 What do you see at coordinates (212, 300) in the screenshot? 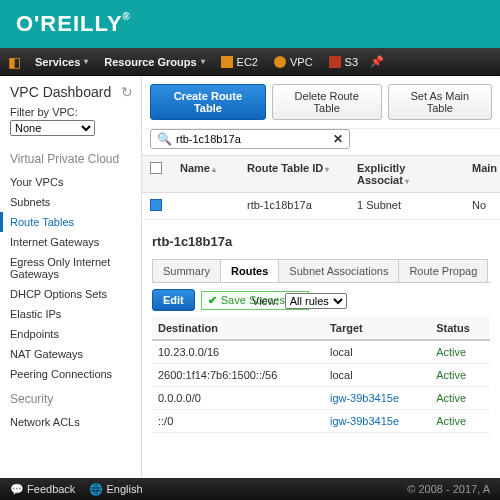
I see `check-icon: ✔` at bounding box center [212, 300].